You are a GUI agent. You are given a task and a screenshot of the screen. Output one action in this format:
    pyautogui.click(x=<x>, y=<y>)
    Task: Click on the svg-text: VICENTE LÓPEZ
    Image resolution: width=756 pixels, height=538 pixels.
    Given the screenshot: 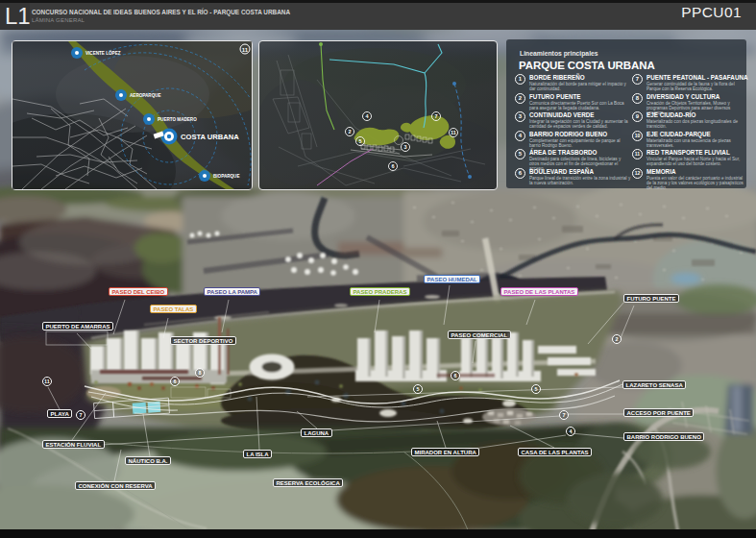 What is the action you would take?
    pyautogui.click(x=104, y=52)
    